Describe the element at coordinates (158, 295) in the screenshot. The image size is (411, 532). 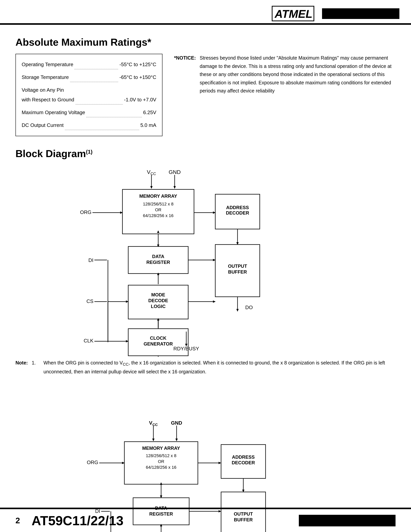
I see `svg-text: MODE` at that location.